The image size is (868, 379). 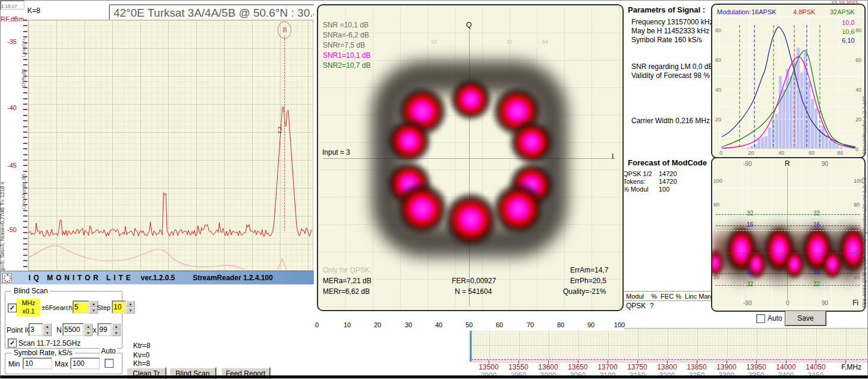 I want to click on x-input, so click(x=105, y=330).